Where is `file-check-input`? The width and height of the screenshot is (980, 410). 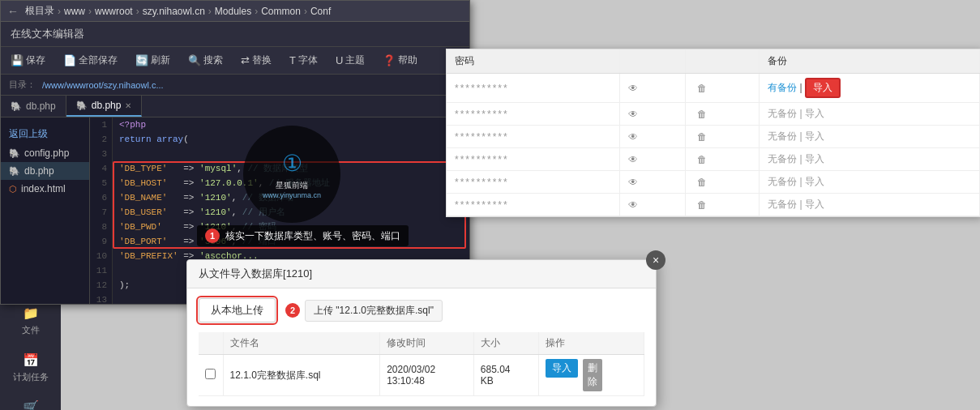 file-check-input is located at coordinates (211, 374).